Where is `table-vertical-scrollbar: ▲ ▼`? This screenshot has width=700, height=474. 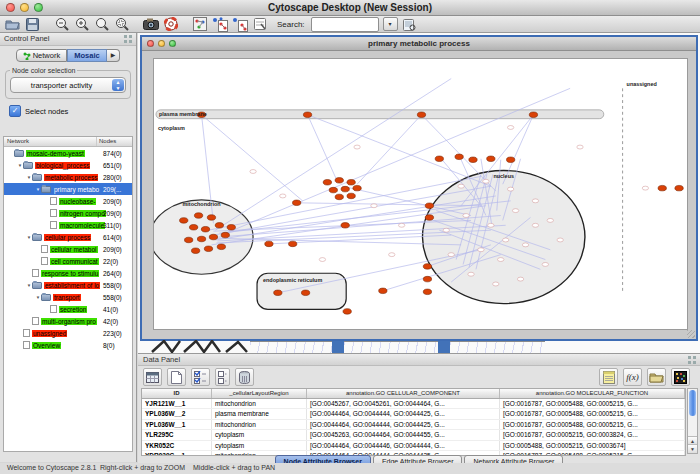
table-vertical-scrollbar: ▲ ▼ is located at coordinates (692, 421).